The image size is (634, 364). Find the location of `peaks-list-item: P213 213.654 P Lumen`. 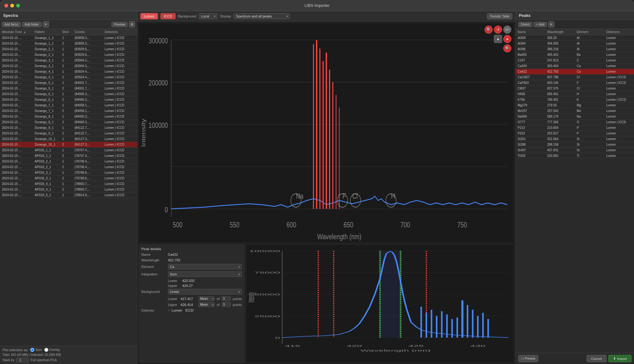

peaks-list-item: P213 213.654 P Lumen is located at coordinates (575, 128).